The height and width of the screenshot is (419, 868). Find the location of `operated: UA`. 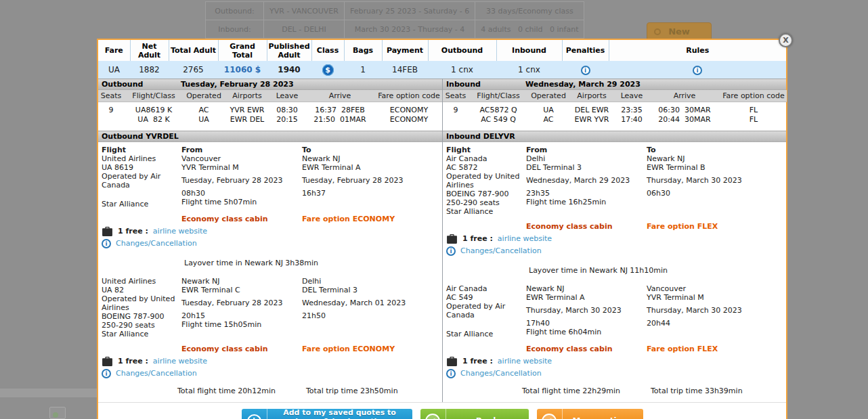

operated: UA is located at coordinates (548, 108).